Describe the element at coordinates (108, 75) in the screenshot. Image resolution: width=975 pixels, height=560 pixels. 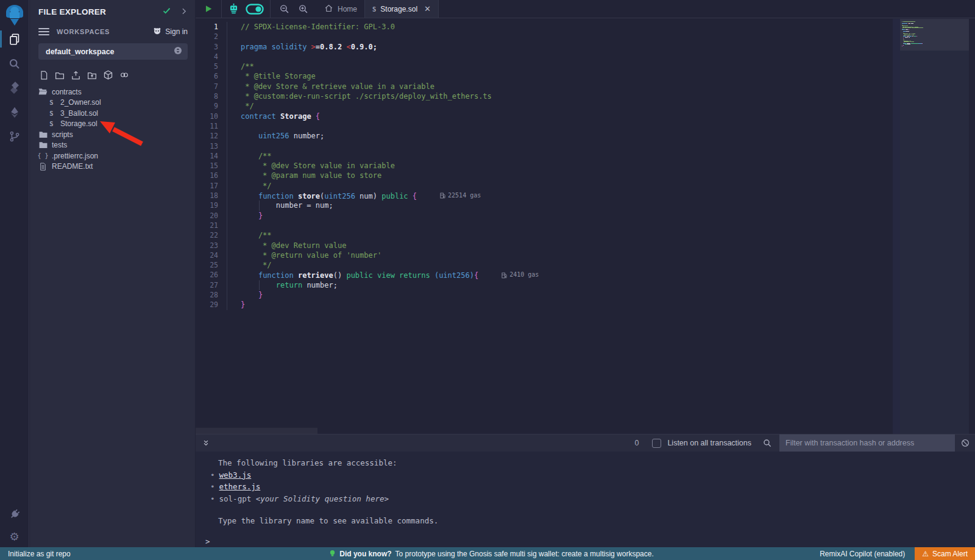
I see `cube-icon` at that location.